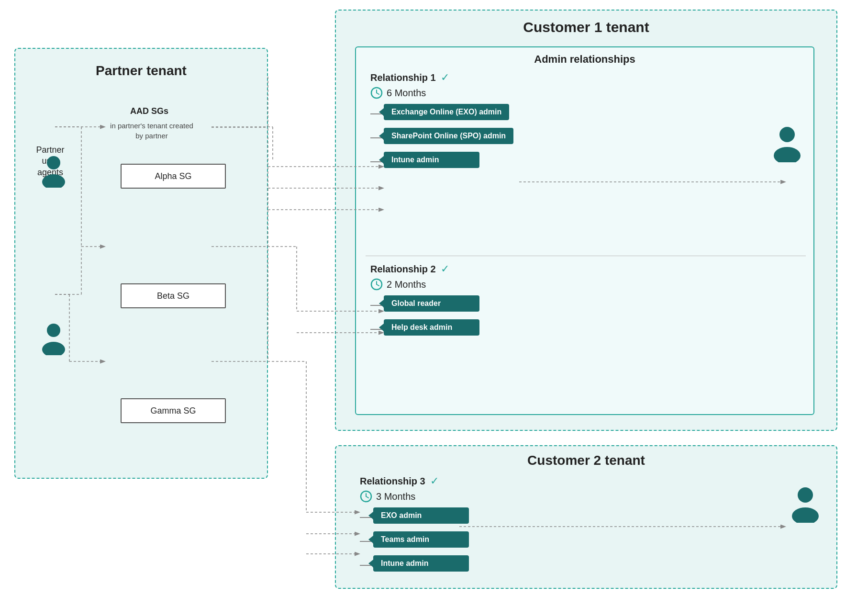 Image resolution: width=868 pixels, height=607 pixels. Describe the element at coordinates (416, 304) in the screenshot. I see `role-pill-globalreader-label: Global reader` at that location.